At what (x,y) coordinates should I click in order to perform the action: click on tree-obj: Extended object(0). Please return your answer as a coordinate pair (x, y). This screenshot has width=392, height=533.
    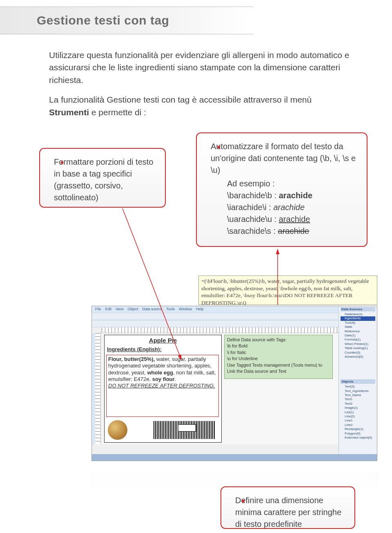
    Looking at the image, I should click on (358, 438).